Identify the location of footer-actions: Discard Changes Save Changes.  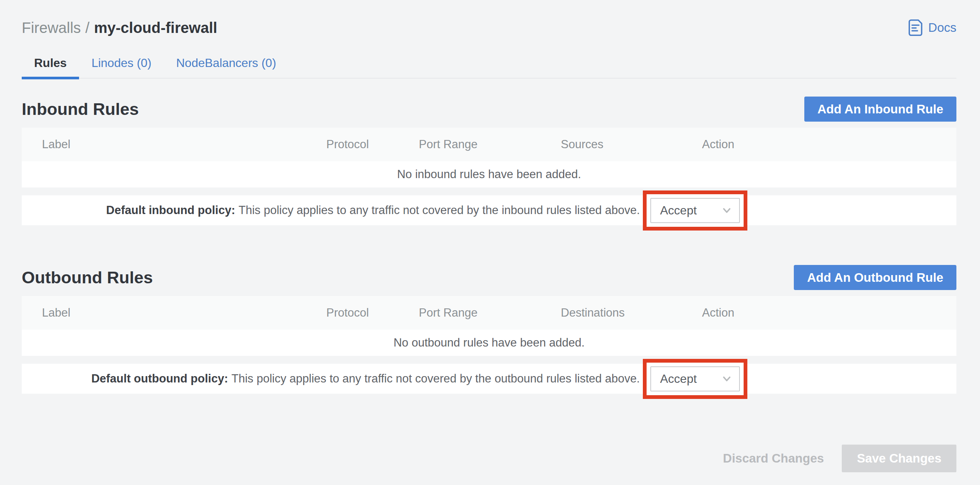
(489, 458).